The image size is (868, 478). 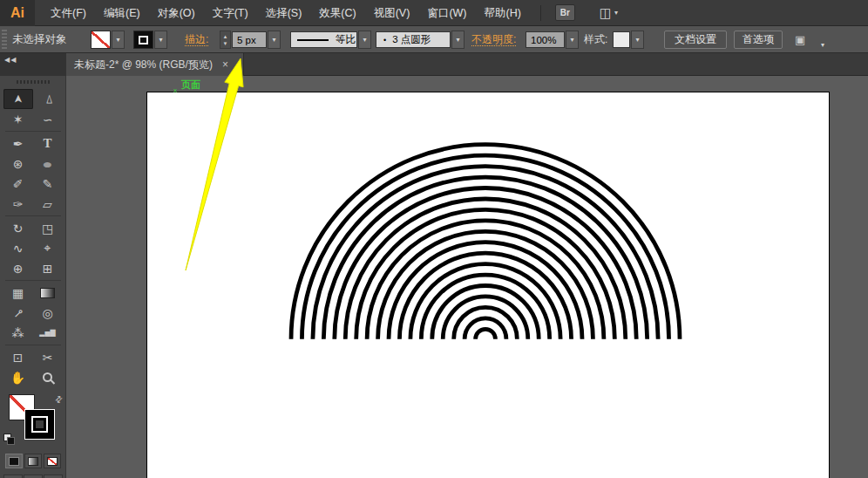 What do you see at coordinates (33, 82) in the screenshot?
I see `tools-panel-grip` at bounding box center [33, 82].